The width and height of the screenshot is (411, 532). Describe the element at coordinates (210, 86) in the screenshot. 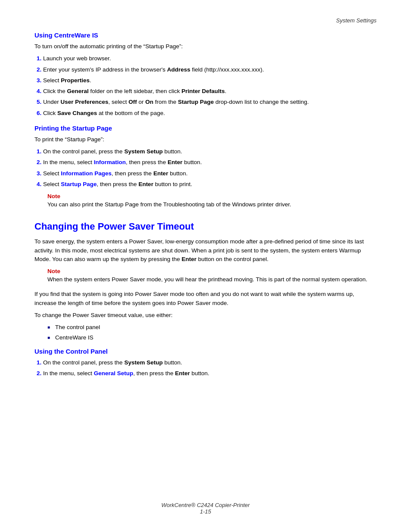

I see `centreware-steps: Launch your web browser. Enter your syst…` at that location.